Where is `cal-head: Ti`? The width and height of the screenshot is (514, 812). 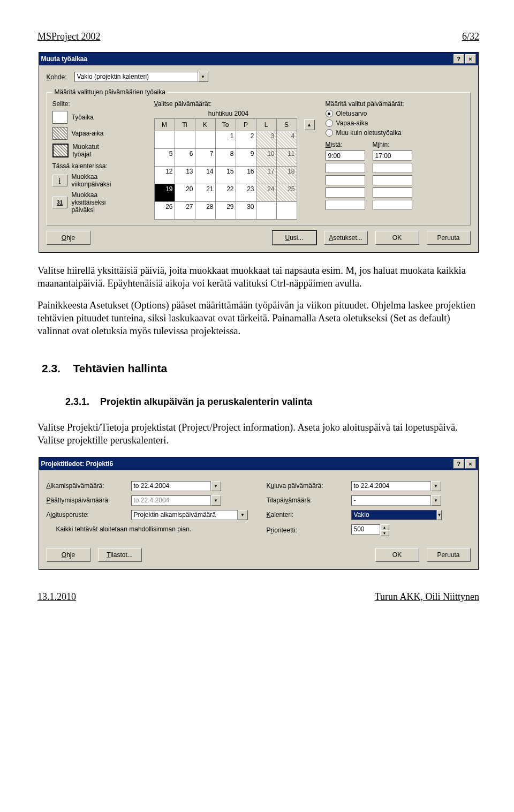 cal-head: Ti is located at coordinates (185, 125).